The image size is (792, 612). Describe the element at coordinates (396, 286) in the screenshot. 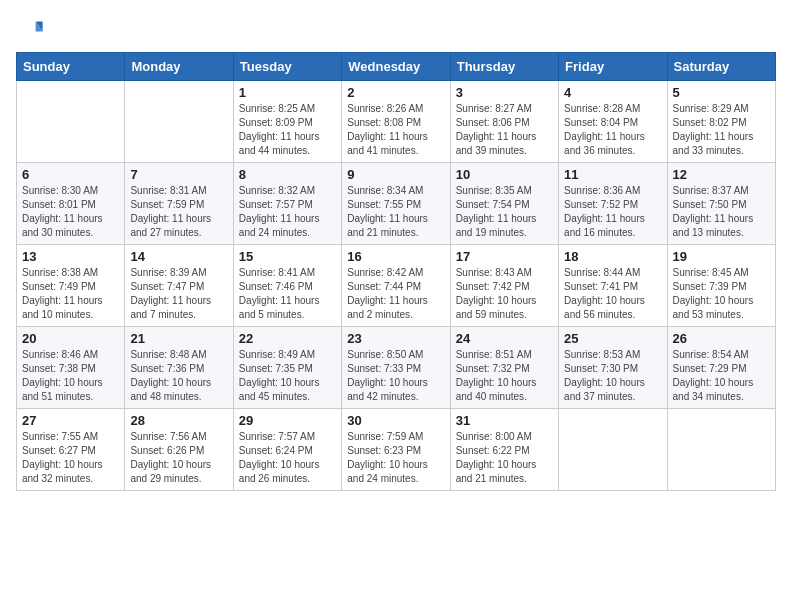

I see `calendar-cell: 16Sunrise: 8:42 AM Sunset: 7:44 PM Dayli…` at that location.